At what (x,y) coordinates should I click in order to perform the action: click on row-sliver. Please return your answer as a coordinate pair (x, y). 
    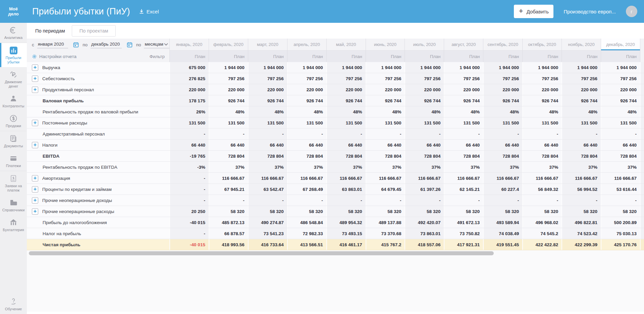
    Looking at the image, I should click on (642, 178).